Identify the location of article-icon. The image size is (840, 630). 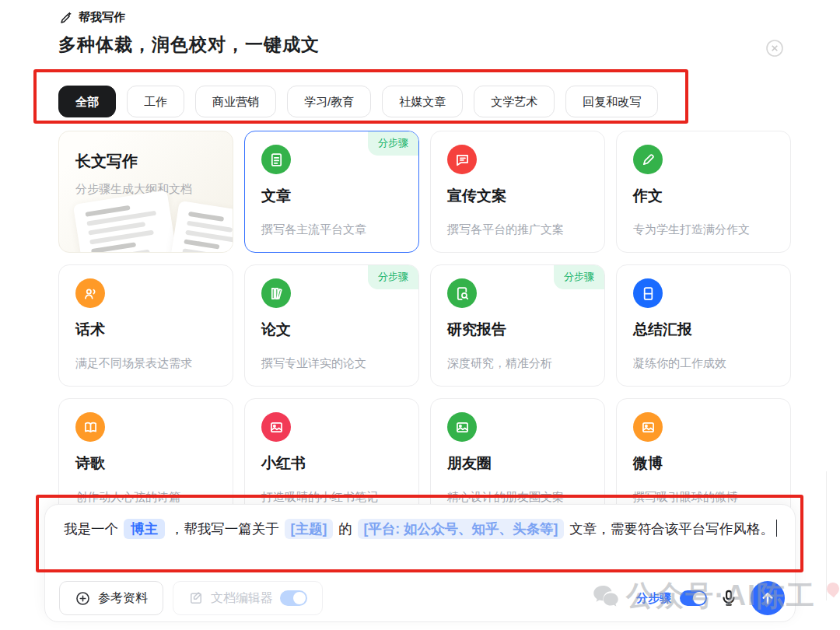
(276, 159).